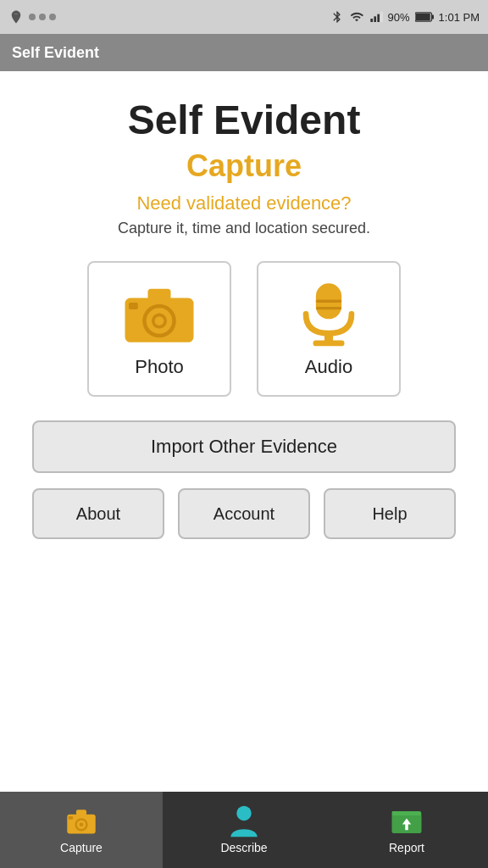  Describe the element at coordinates (244, 830) in the screenshot. I see `bottom-tab-bar: Capture Describe Report` at that location.